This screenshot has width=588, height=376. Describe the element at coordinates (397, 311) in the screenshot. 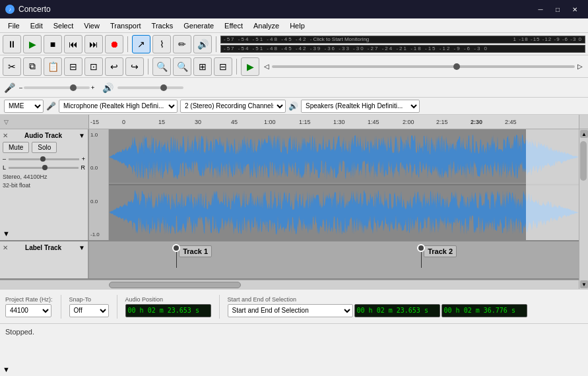

I see `selection-start-input` at that location.